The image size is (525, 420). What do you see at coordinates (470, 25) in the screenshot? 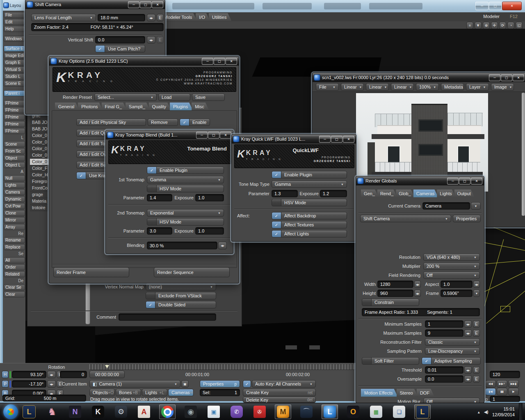
I see `list-view-icon: ≡` at bounding box center [470, 25].